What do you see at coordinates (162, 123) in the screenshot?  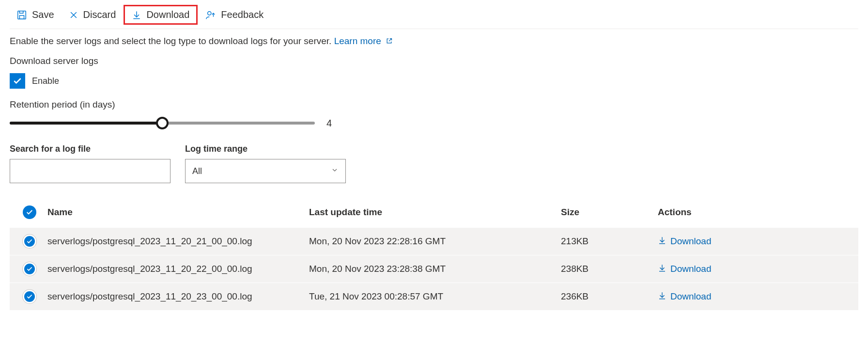 I see `slider-thumb` at bounding box center [162, 123].